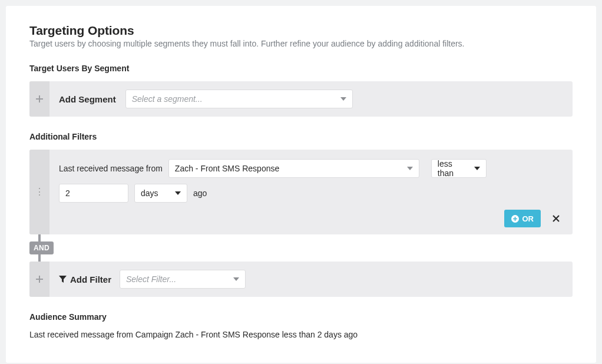 Image resolution: width=602 pixels, height=364 pixels. Describe the element at coordinates (301, 279) in the screenshot. I see `add-filter-block: Add Filter Select Filter...` at that location.